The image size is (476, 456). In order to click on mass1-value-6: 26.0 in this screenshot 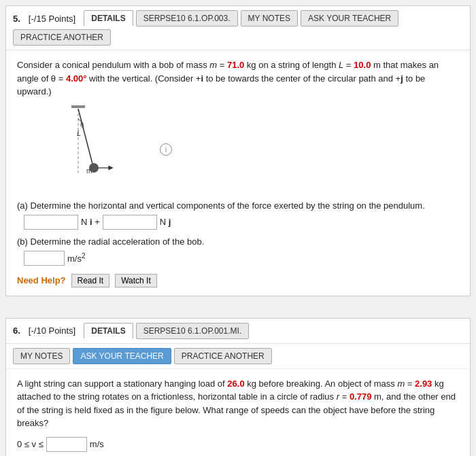, I will do `click(235, 383)`.